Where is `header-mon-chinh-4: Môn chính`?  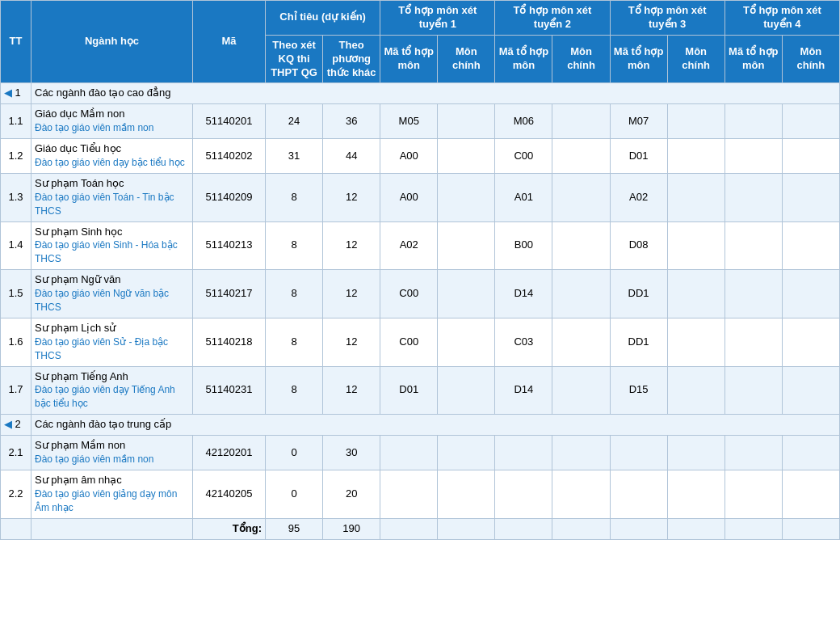
header-mon-chinh-4: Môn chính is located at coordinates (811, 59).